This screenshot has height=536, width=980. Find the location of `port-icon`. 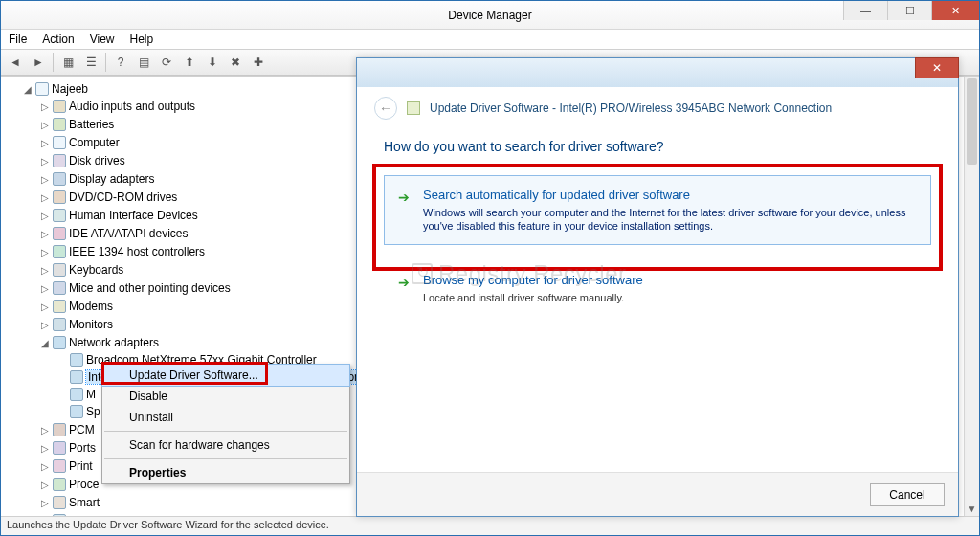

port-icon is located at coordinates (59, 448).